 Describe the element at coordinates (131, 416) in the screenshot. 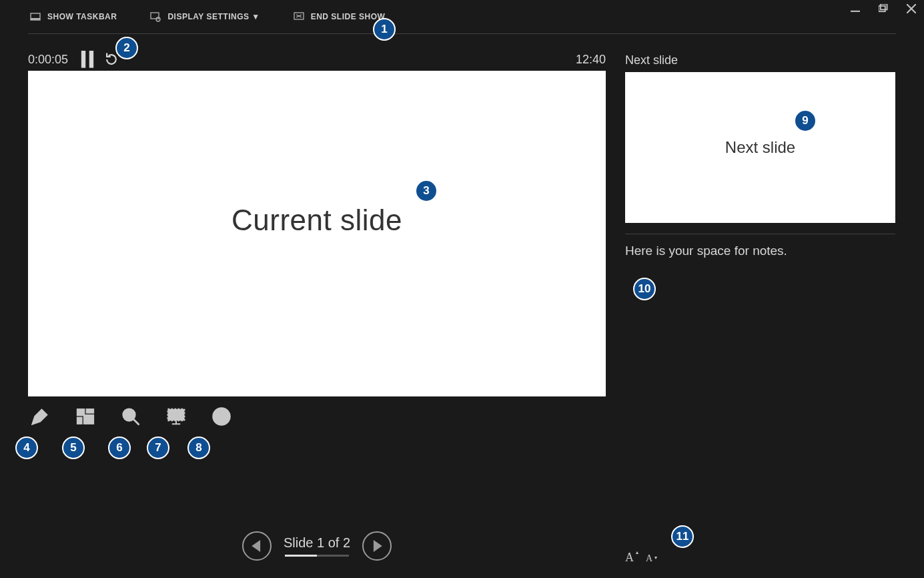

I see `zoom-button` at that location.